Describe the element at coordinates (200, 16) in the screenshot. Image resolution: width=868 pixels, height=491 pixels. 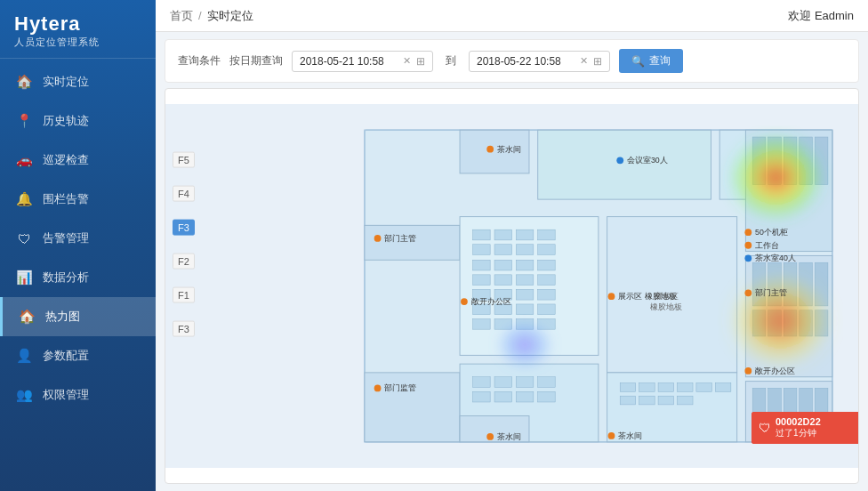
I see `breadcrumb-sep: /` at that location.